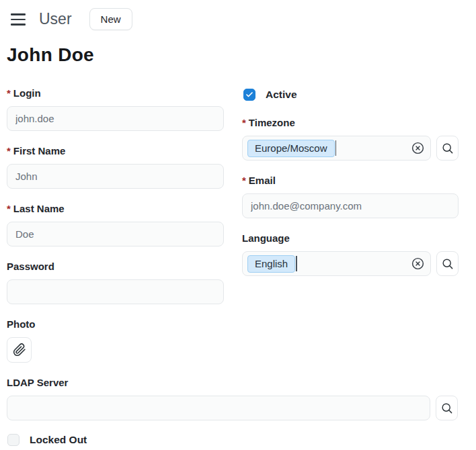 Image resolution: width=476 pixels, height=450 pixels. What do you see at coordinates (350, 148) in the screenshot?
I see `timezone-link-row: Europe/Moscow` at bounding box center [350, 148].